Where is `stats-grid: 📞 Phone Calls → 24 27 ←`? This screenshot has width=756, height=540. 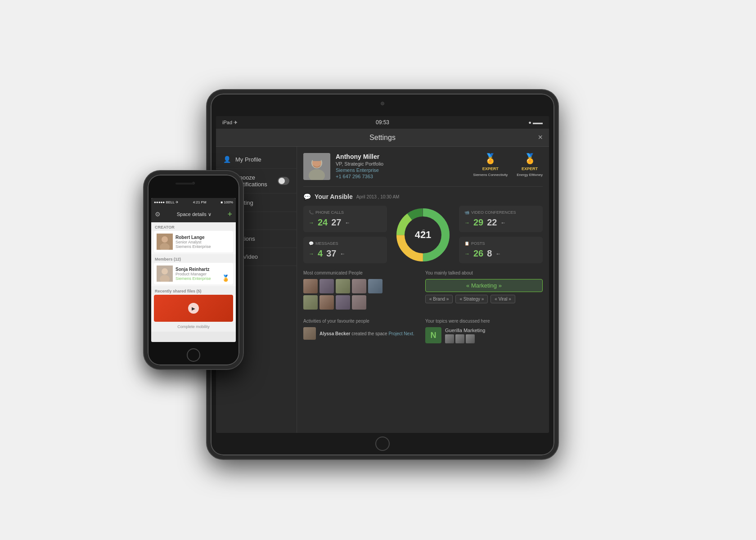 stats-grid: 📞 Phone Calls → 24 27 ← is located at coordinates (423, 235).